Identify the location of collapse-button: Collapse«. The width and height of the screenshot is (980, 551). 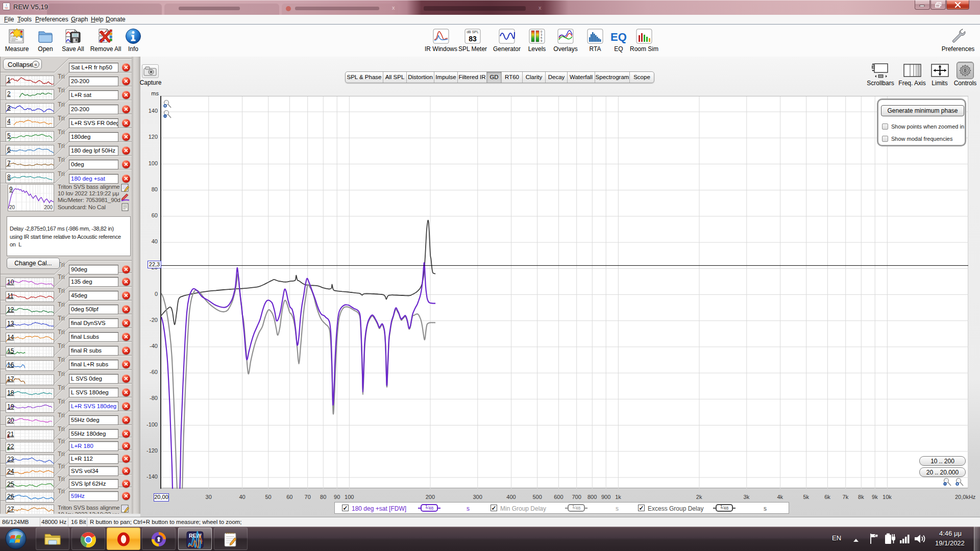
(22, 64).